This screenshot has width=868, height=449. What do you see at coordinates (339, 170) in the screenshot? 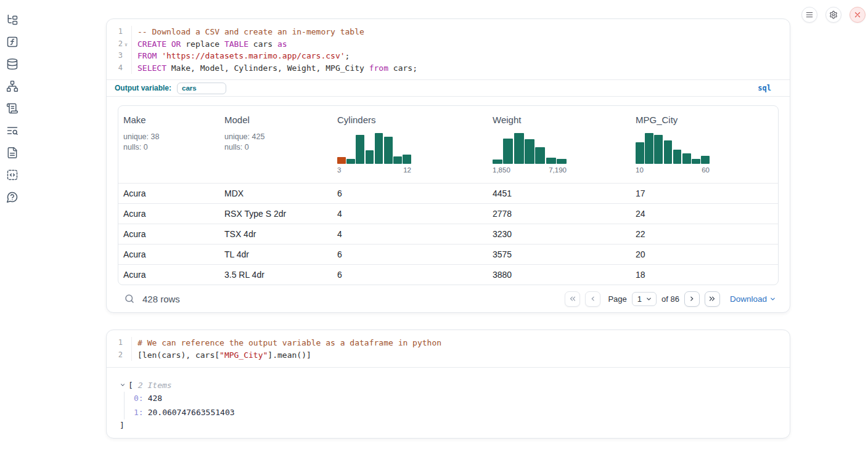
I see `axis-min-label: 3` at bounding box center [339, 170].